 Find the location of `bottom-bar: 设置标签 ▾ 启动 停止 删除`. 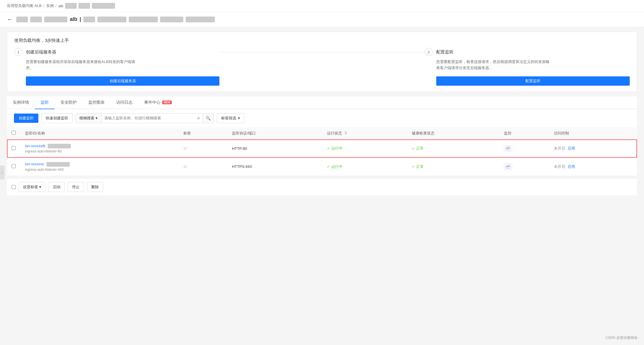

bottom-bar: 设置标签 ▾ 启动 停止 删除 is located at coordinates (322, 187).